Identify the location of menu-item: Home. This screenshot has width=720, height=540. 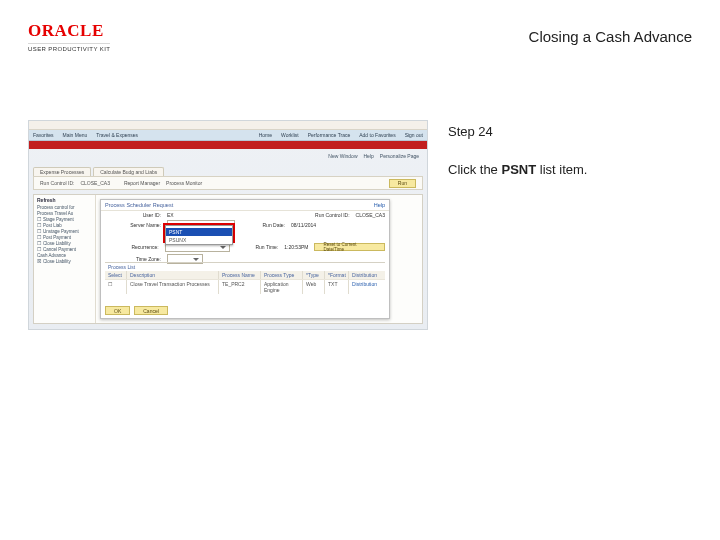
(266, 135).